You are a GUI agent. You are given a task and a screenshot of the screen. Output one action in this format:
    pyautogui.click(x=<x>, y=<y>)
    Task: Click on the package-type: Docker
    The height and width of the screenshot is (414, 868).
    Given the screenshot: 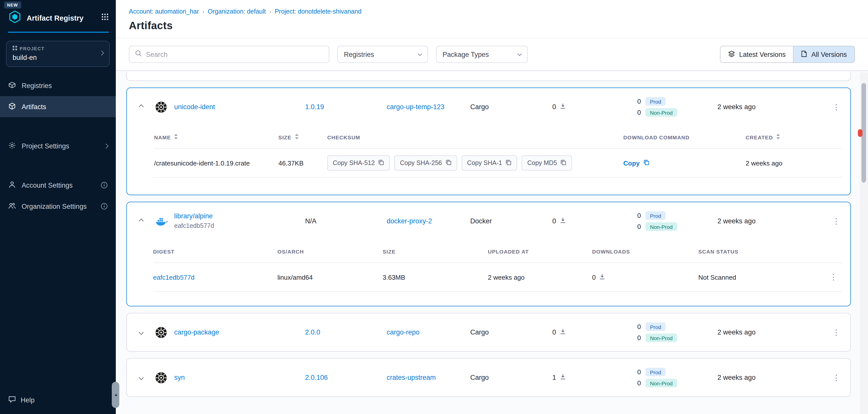 What is the action you would take?
    pyautogui.click(x=481, y=221)
    